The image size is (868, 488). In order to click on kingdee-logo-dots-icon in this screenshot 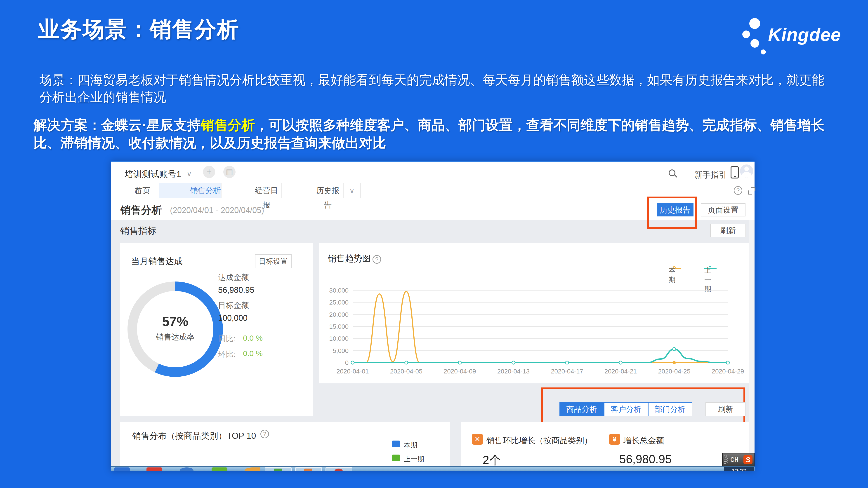, I will do `click(757, 36)`.